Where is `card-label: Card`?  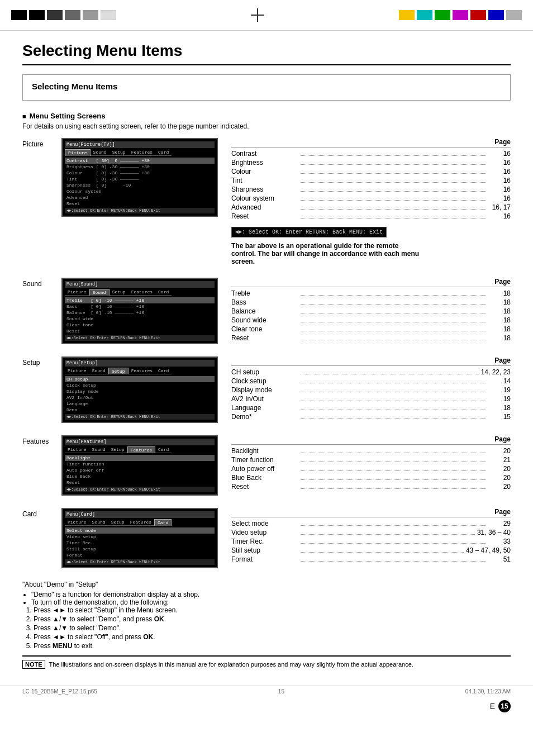
card-label: Card is located at coordinates (42, 513).